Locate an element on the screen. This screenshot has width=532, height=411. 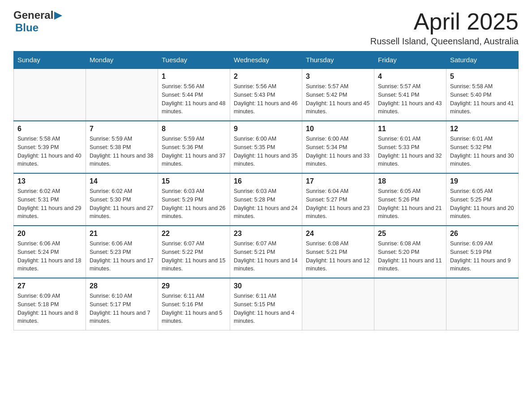
calendar-cell: 20Sunrise: 6:06 AMSunset: 5:24 PMDayligh… is located at coordinates (50, 252).